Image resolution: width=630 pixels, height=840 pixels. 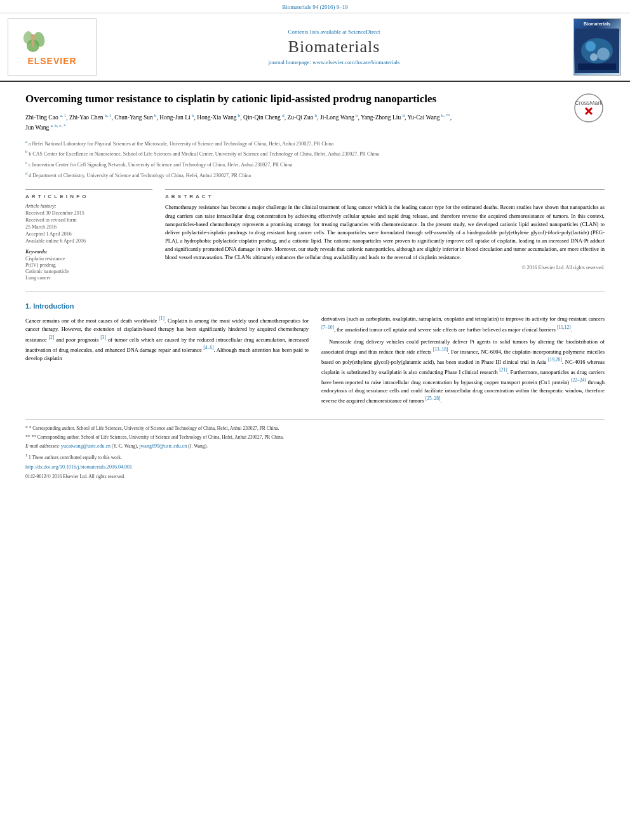 I want to click on elsevier-wordmark: ELSEVIER, so click(x=52, y=61).